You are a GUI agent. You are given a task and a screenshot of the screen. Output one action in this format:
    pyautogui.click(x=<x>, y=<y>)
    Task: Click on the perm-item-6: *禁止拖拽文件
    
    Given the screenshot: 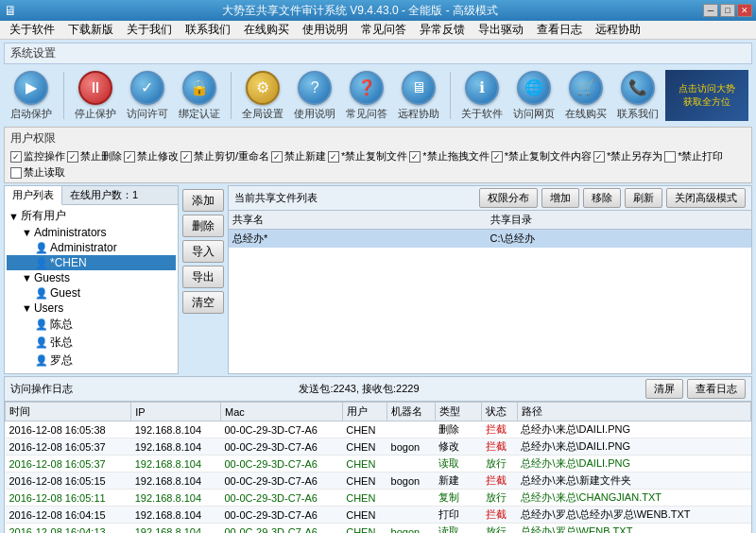 What is the action you would take?
    pyautogui.click(x=449, y=157)
    